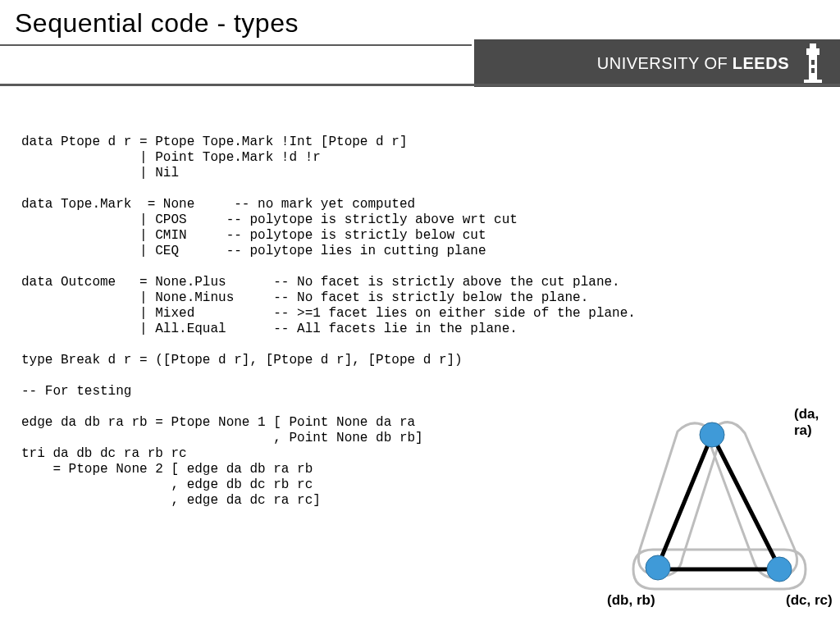  What do you see at coordinates (761, 63) in the screenshot?
I see `brand-line2: LEEDS` at bounding box center [761, 63].